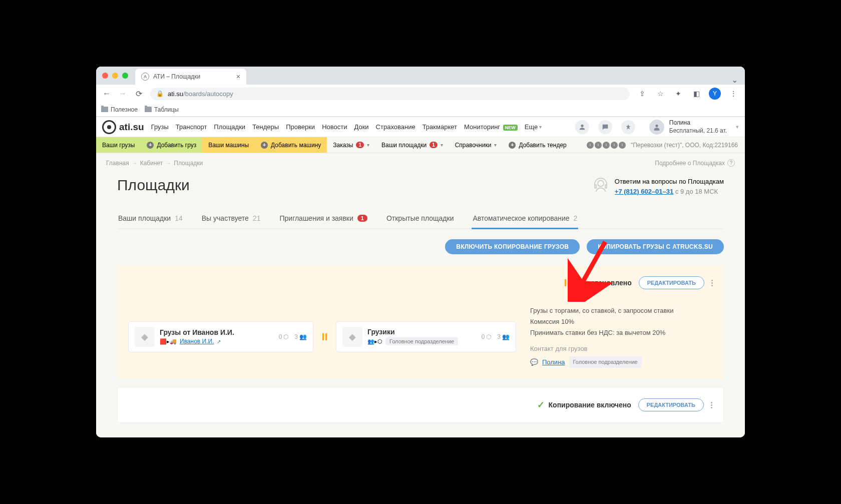 This screenshot has width=841, height=504. Describe the element at coordinates (735, 80) in the screenshot. I see `tabs-dropdown-icon: ⌄` at that location.